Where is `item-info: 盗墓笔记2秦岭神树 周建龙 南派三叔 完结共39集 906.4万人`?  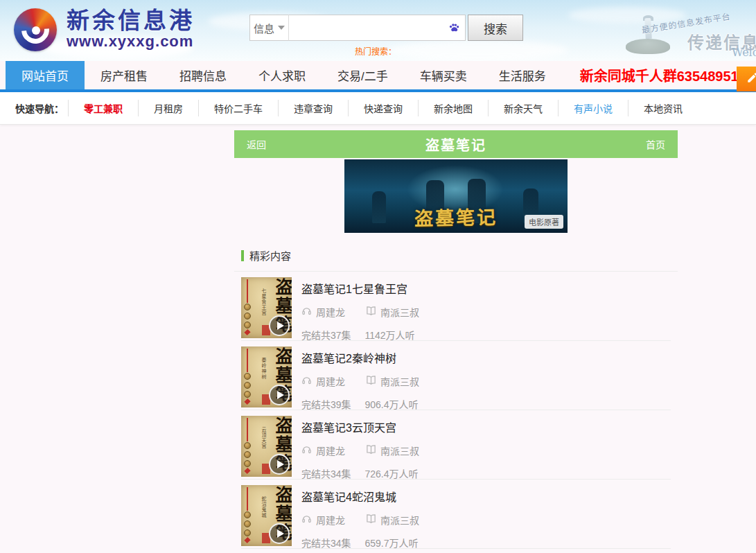 item-info: 盗墓笔记2秦岭神树 周建龙 南派三叔 完结共39集 906.4万人 is located at coordinates (486, 378).